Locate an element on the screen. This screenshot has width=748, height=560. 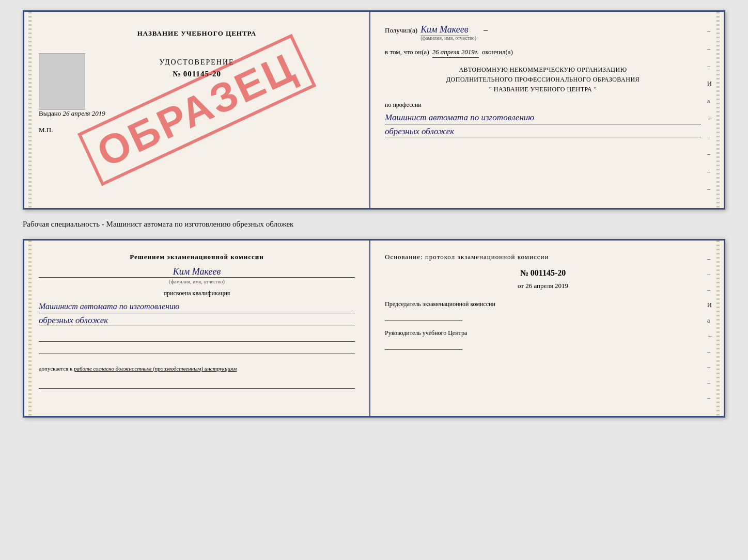
kvali-value-1: Машинист автомата по изготовлению is located at coordinates (197, 307).